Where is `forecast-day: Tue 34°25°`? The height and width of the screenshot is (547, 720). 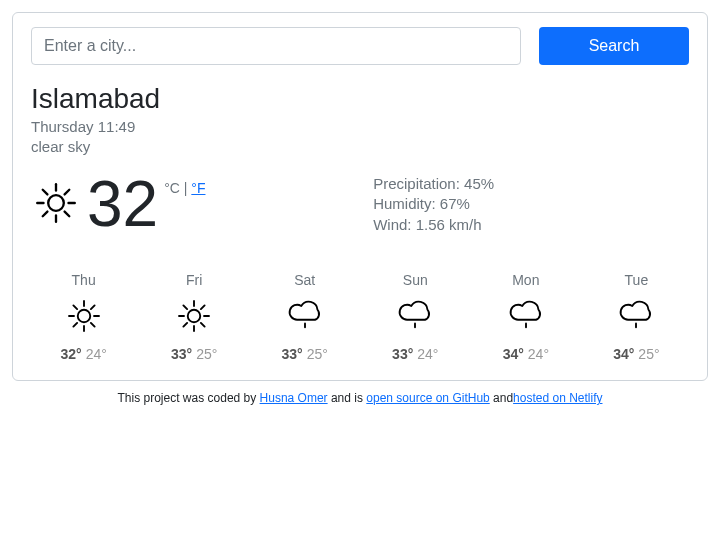 forecast-day: Tue 34°25° is located at coordinates (636, 317).